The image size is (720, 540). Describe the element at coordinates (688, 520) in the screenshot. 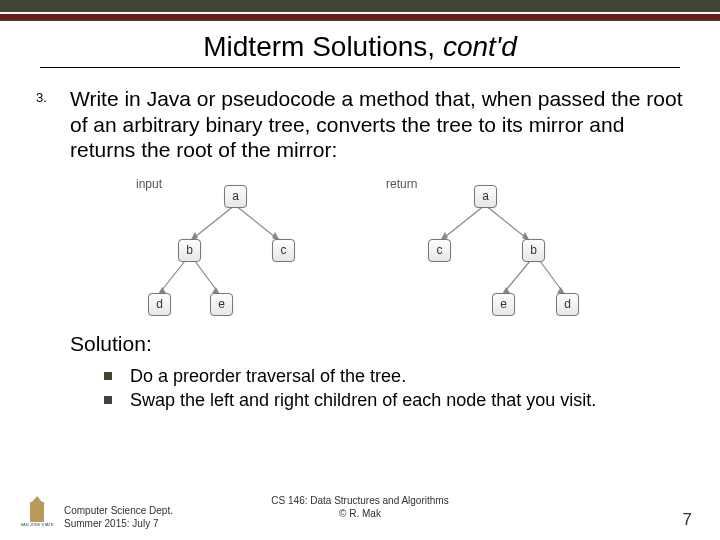

I see `page-number: 7` at that location.